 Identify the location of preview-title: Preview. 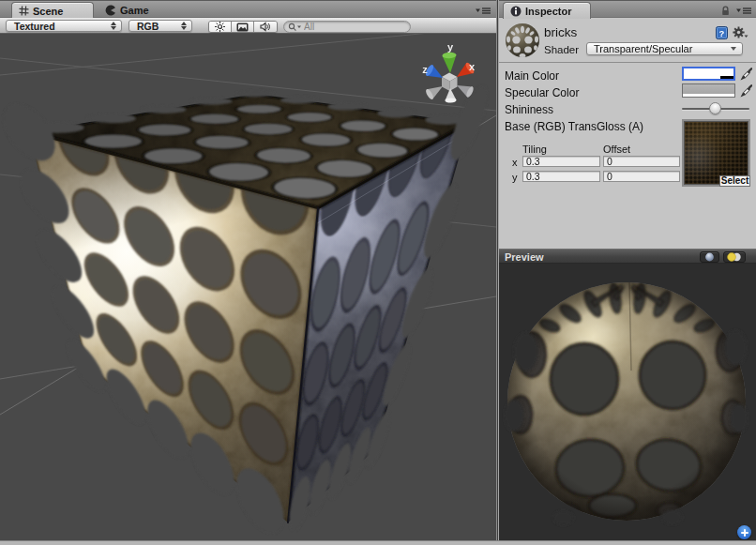
(524, 257).